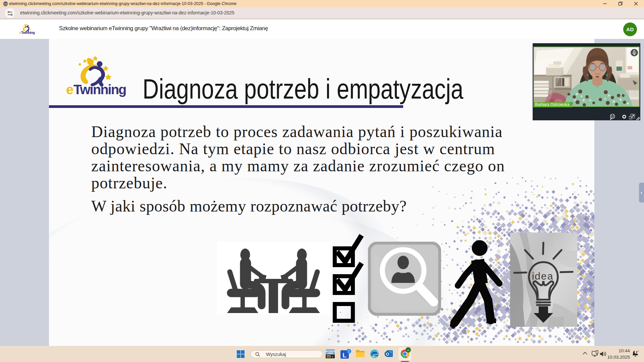 Image resolution: width=644 pixels, height=362 pixels. I want to click on svg-text: 5, so click(332, 357).